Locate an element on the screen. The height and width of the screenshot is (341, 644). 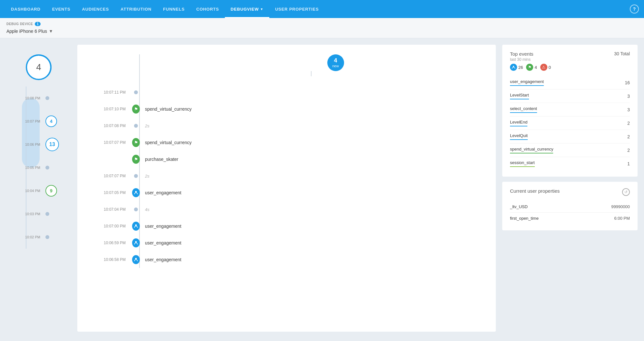
nav-cohorts: COHORTS is located at coordinates (207, 9).